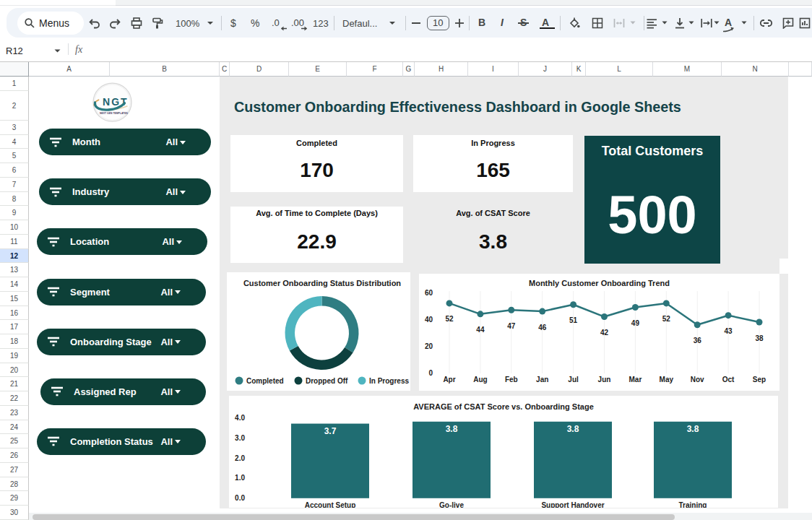 The height and width of the screenshot is (520, 812). What do you see at coordinates (542, 380) in the screenshot?
I see `svg-text: Jan` at bounding box center [542, 380].